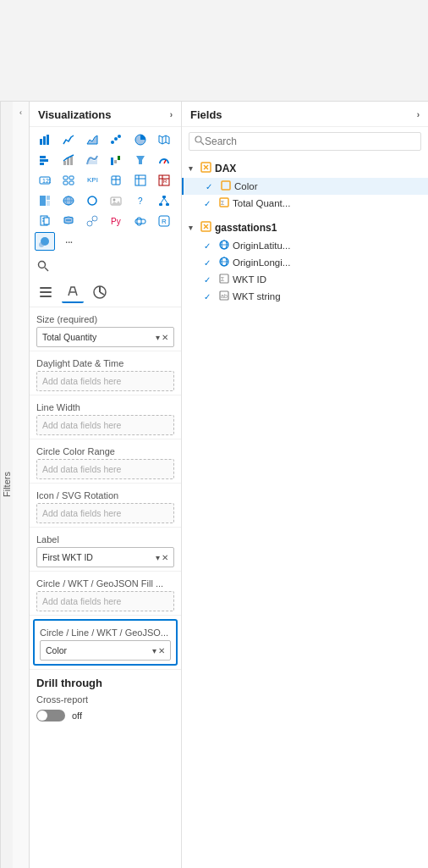 The image size is (428, 868). Describe the element at coordinates (226, 186) in the screenshot. I see `dax-color-icon` at that location.